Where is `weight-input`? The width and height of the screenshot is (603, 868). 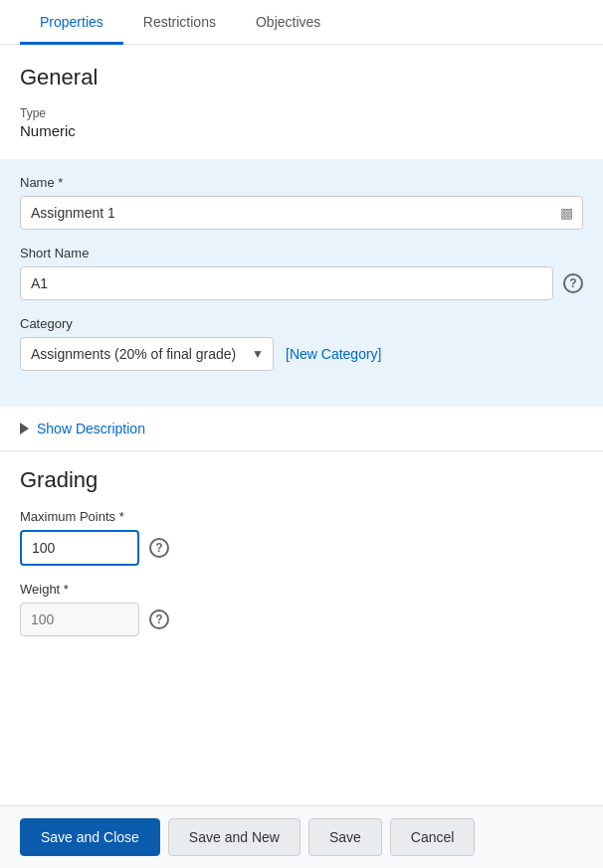
weight-input is located at coordinates (80, 619).